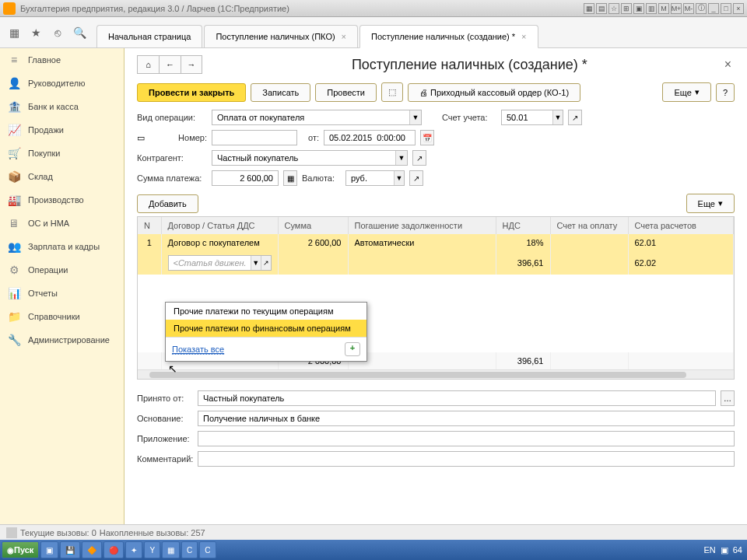  I want to click on dds-cell: ▼ ↗, so click(219, 263).